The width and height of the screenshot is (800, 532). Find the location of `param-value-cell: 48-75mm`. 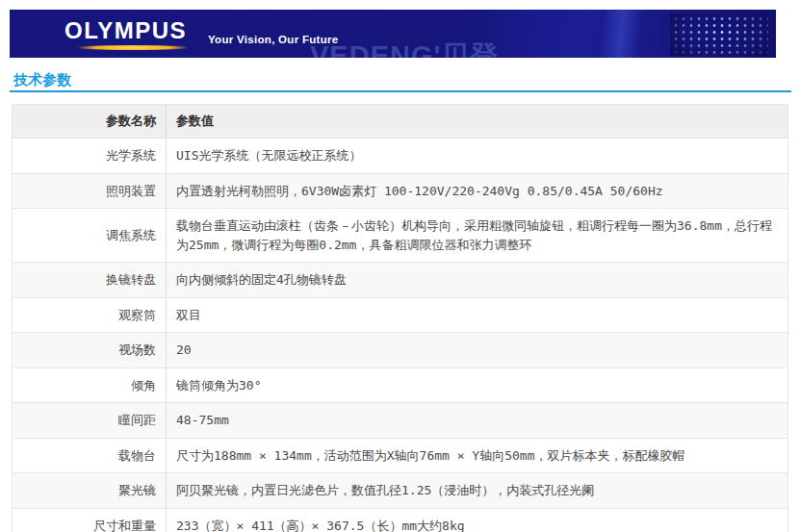

param-value-cell: 48-75mm is located at coordinates (477, 421).